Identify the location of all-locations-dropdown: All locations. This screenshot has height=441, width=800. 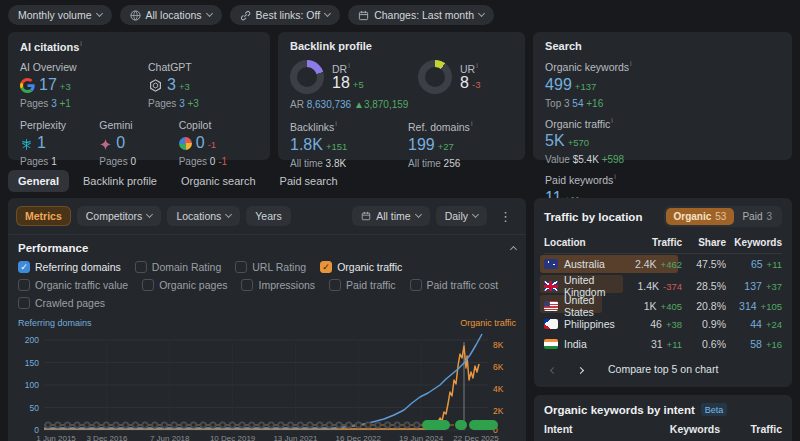
(171, 15).